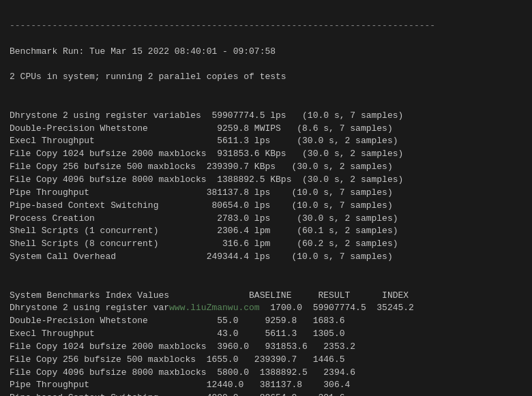  What do you see at coordinates (209, 296) in the screenshot?
I see `index-header: System Benchmarks Index Values BASELINE …` at bounding box center [209, 296].